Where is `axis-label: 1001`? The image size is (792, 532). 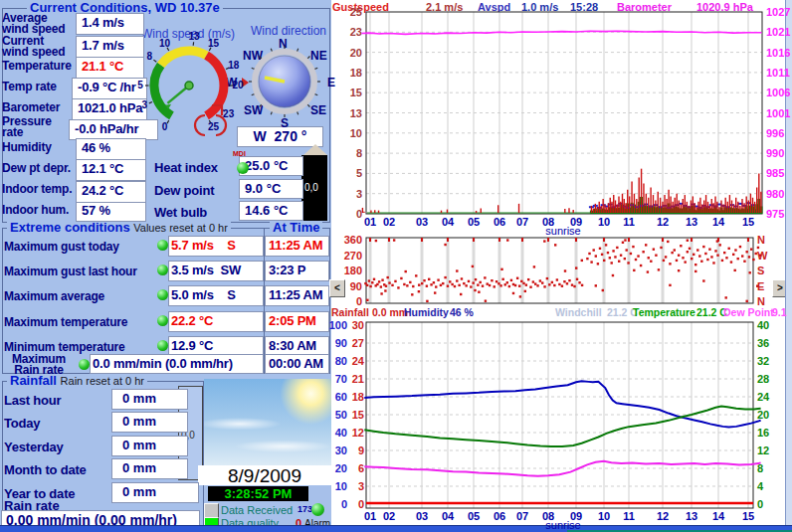
axis-label: 1001 is located at coordinates (778, 113).